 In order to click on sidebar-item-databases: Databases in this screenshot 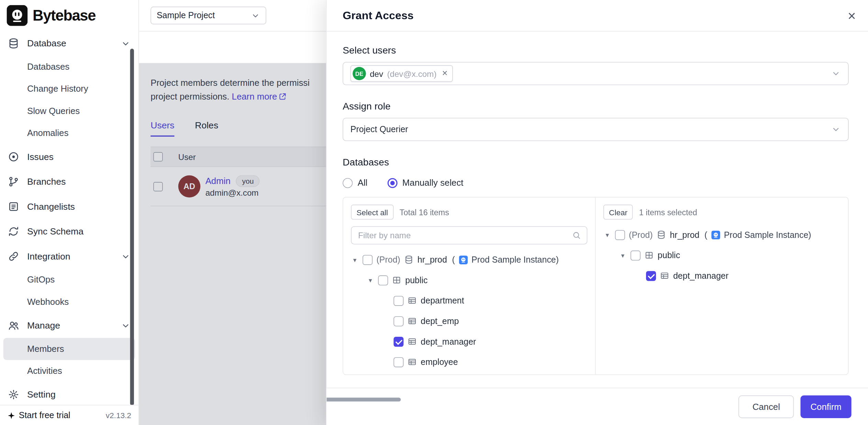, I will do `click(69, 67)`.